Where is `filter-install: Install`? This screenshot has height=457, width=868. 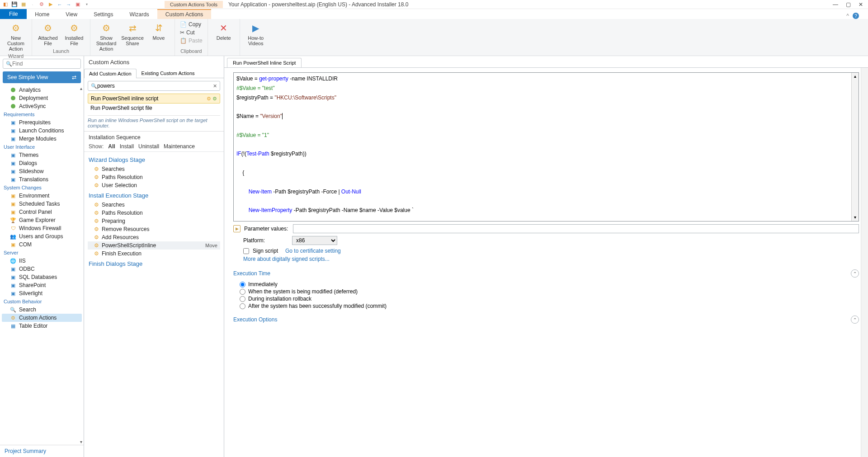 filter-install: Install is located at coordinates (127, 146).